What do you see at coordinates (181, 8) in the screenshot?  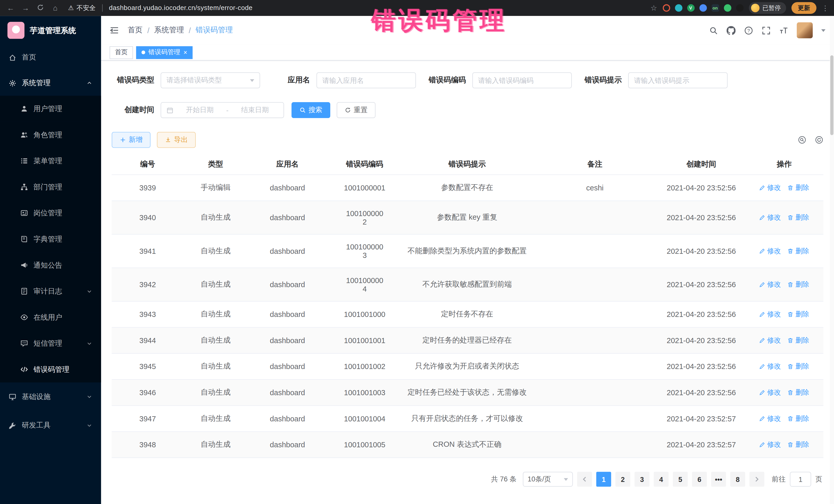 I see `address-bar: dashboard.yudao.iocoder.cn/system/error-…` at bounding box center [181, 8].